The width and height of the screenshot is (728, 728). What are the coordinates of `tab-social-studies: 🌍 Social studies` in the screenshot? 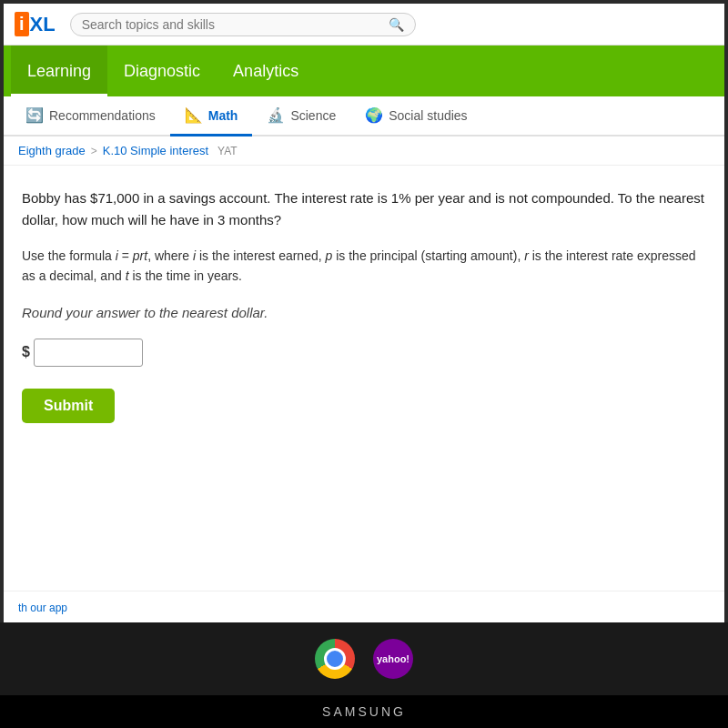 It's located at (416, 116).